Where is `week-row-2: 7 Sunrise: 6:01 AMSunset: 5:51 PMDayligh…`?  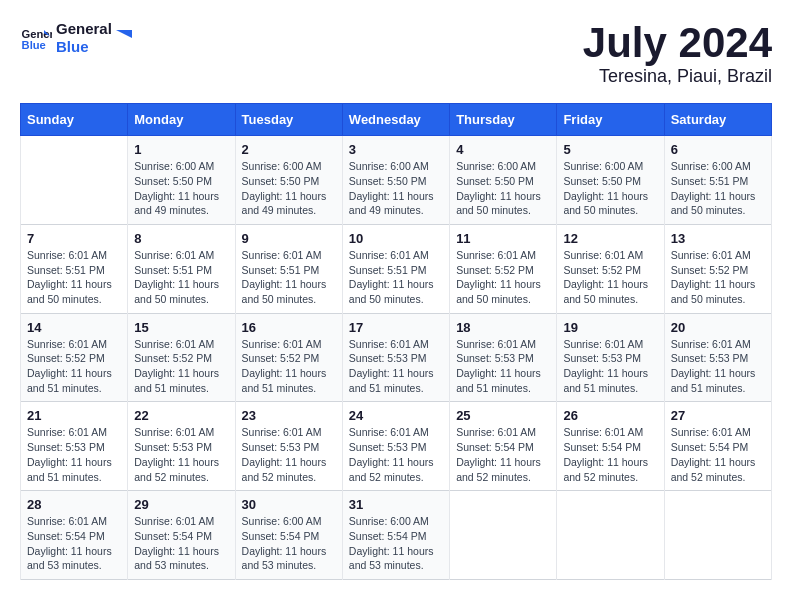 week-row-2: 7 Sunrise: 6:01 AMSunset: 5:51 PMDayligh… is located at coordinates (396, 268).